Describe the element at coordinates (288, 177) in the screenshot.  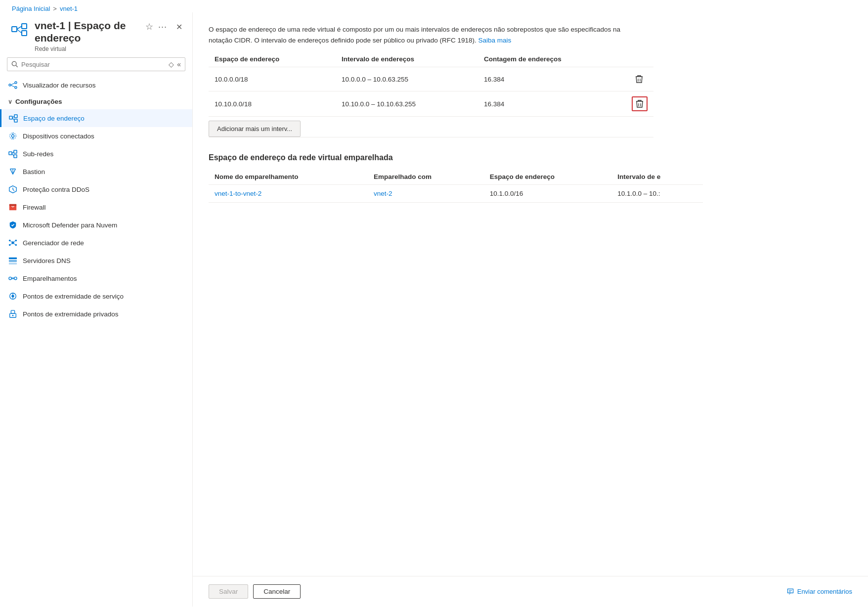
I see `col-header-peering-name: Nome do emparelhamento` at that location.